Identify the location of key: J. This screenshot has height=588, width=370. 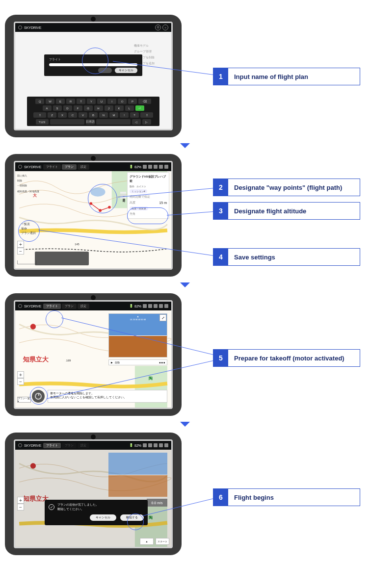
(109, 108).